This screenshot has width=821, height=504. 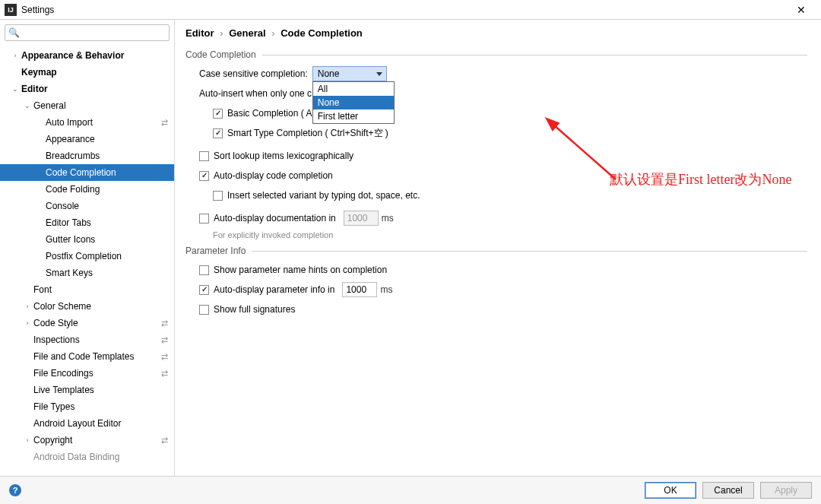 I want to click on tree-item-auto-import: Auto Import⇄, so click(x=87, y=122).